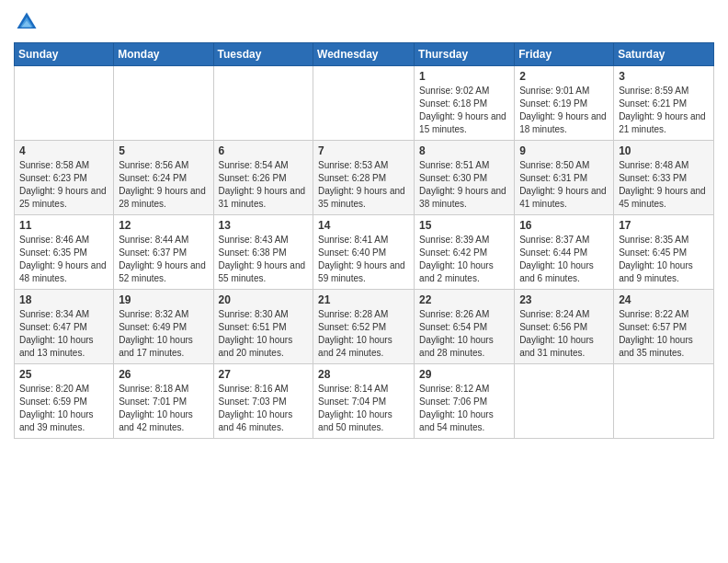 This screenshot has width=728, height=563. Describe the element at coordinates (465, 327) in the screenshot. I see `calendar-cell: 22Sunrise: 8:26 AMSunset: 6:54 PMDayligh…` at that location.